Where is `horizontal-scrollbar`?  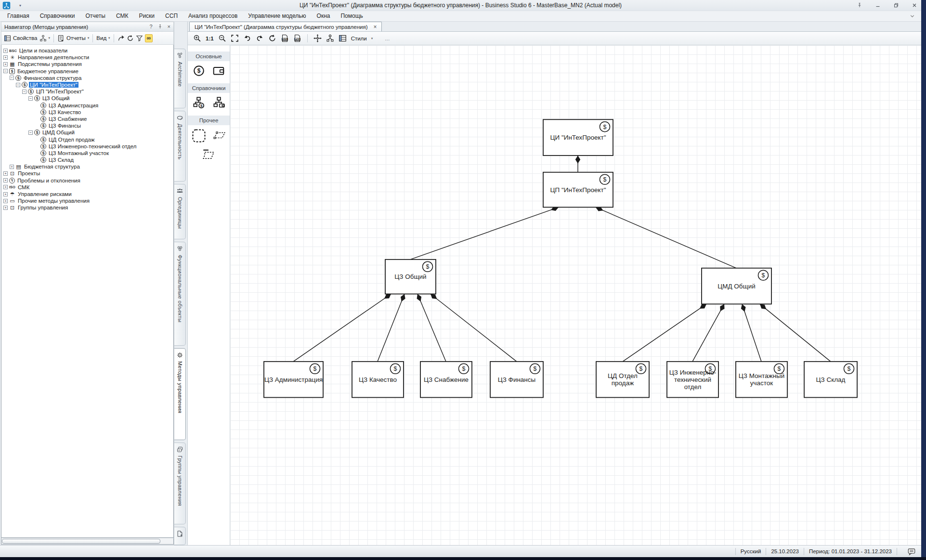
horizontal-scrollbar is located at coordinates (88, 541).